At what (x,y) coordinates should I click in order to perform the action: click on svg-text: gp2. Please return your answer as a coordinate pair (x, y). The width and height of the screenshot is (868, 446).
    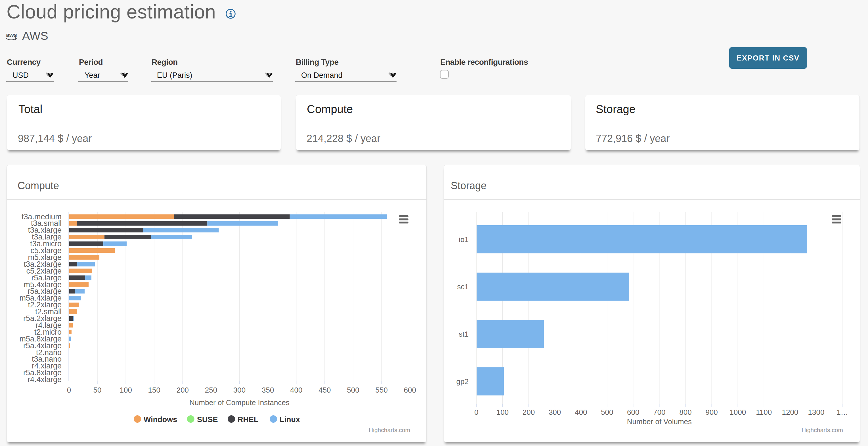
    Looking at the image, I should click on (463, 382).